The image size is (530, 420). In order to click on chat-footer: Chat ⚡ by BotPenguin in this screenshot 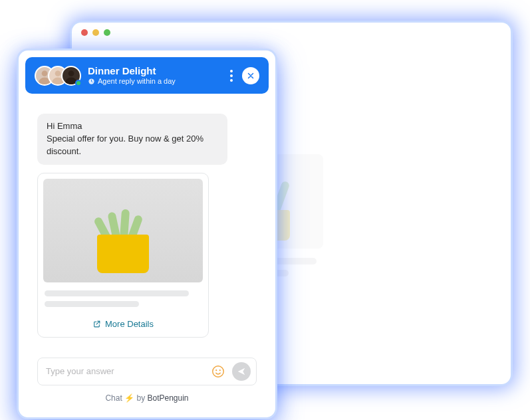, I will do `click(147, 401)`.